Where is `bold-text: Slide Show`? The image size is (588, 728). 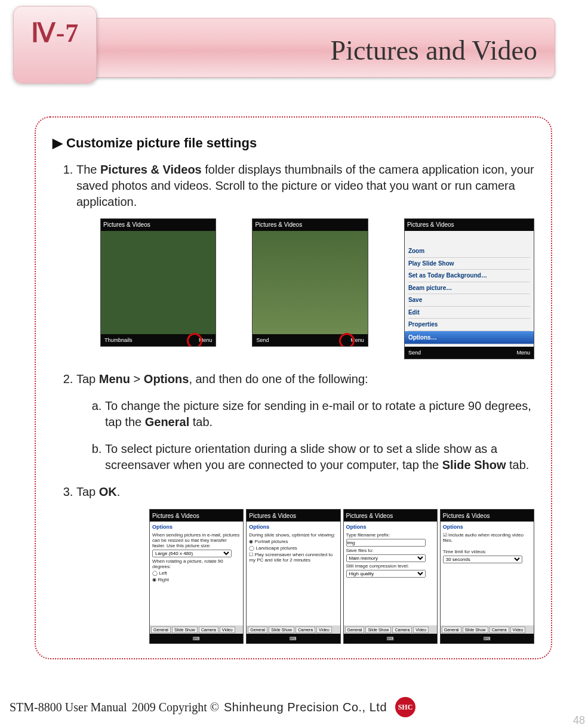 bold-text: Slide Show is located at coordinates (474, 465).